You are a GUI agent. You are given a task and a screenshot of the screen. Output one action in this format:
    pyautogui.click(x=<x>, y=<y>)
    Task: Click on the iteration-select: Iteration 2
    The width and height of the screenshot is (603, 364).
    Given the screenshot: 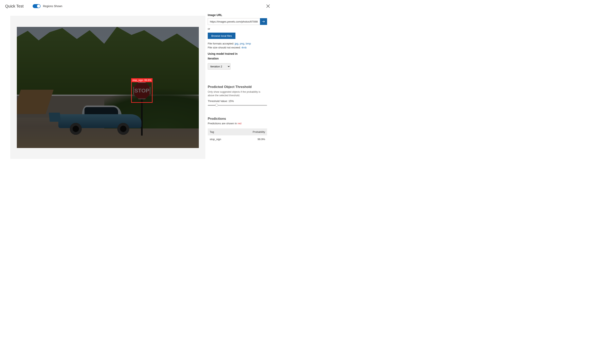 What is the action you would take?
    pyautogui.click(x=219, y=66)
    